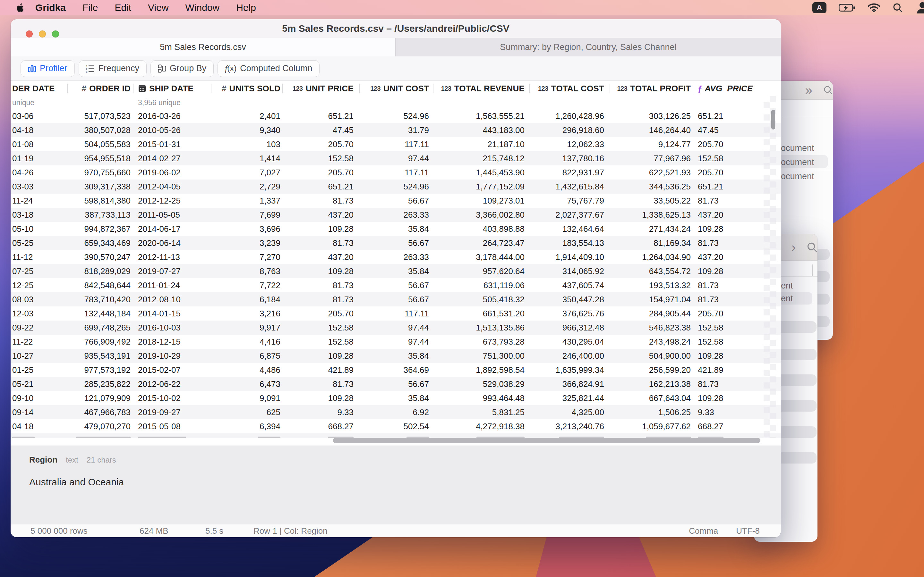 The image size is (924, 577). What do you see at coordinates (100, 186) in the screenshot?
I see `table-cell: 309,317,338` at bounding box center [100, 186].